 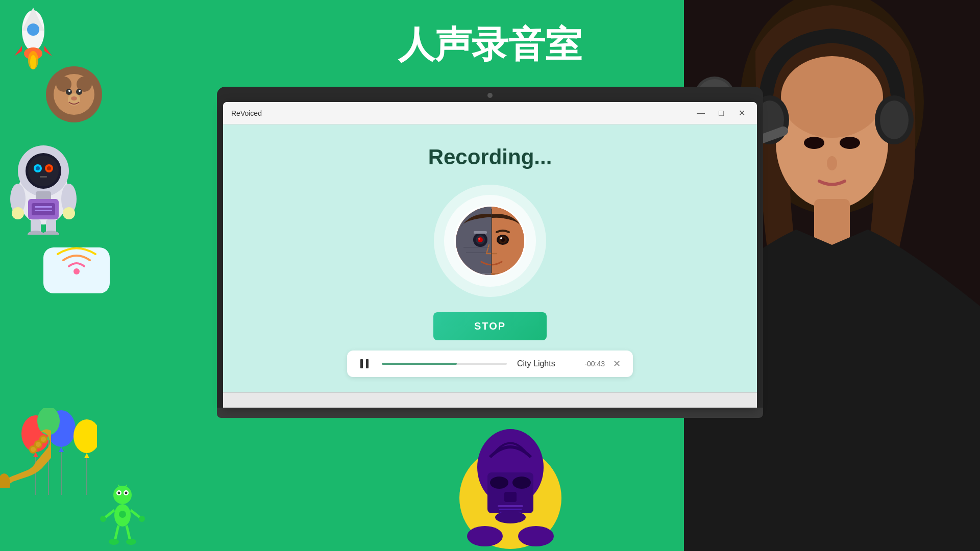 What do you see at coordinates (490, 241) in the screenshot?
I see `avatar-container` at bounding box center [490, 241].